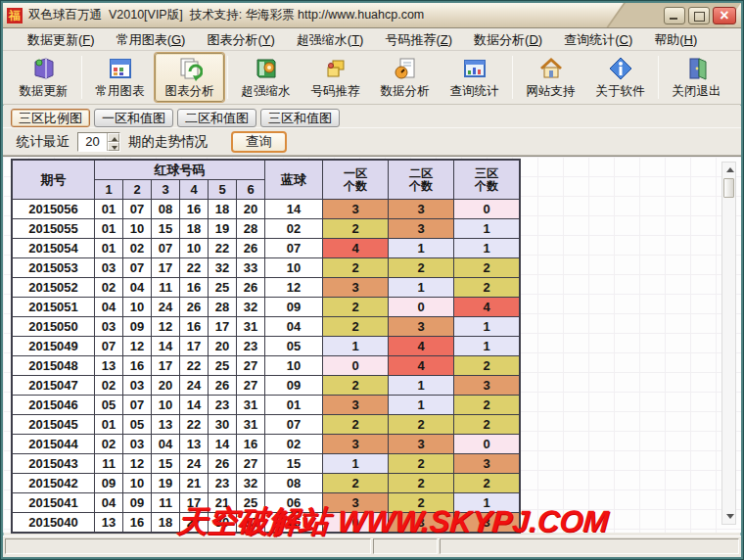 The image size is (744, 560). Describe the element at coordinates (194, 190) in the screenshot. I see `header-red-col: 4` at that location.